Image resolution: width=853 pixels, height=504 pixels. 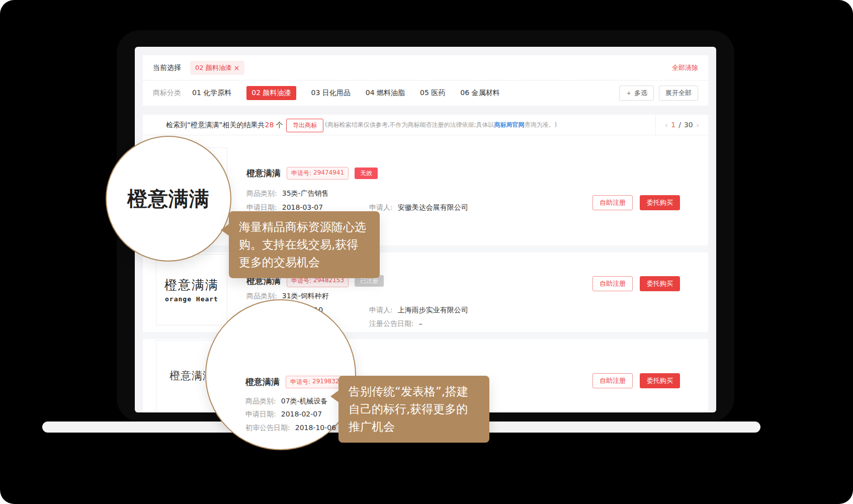 I want to click on total-pages: 30, so click(x=689, y=125).